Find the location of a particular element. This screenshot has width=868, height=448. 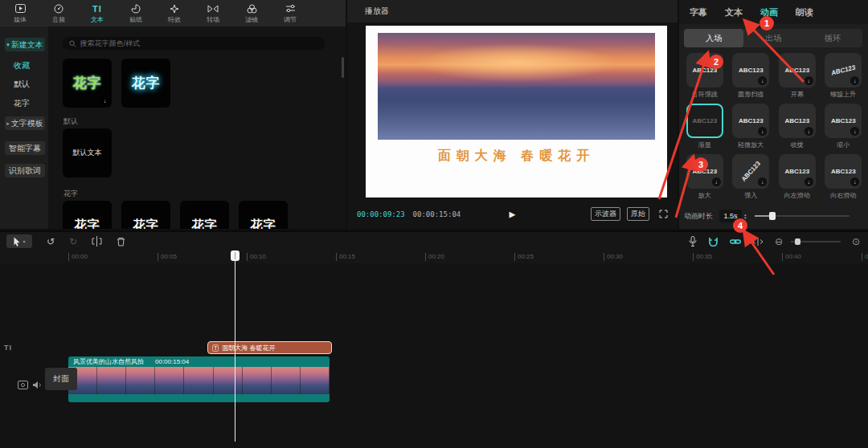

tab-subtitle: 字幕 is located at coordinates (698, 13).